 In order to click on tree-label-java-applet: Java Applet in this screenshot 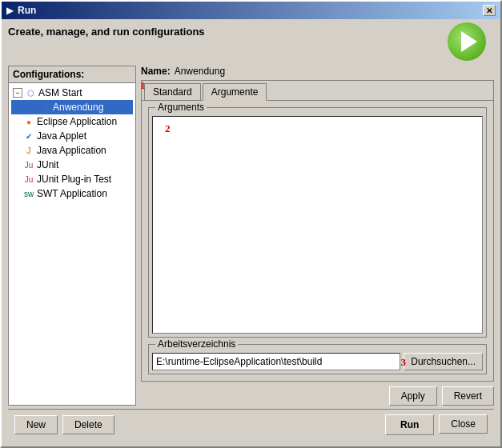, I will do `click(62, 136)`.